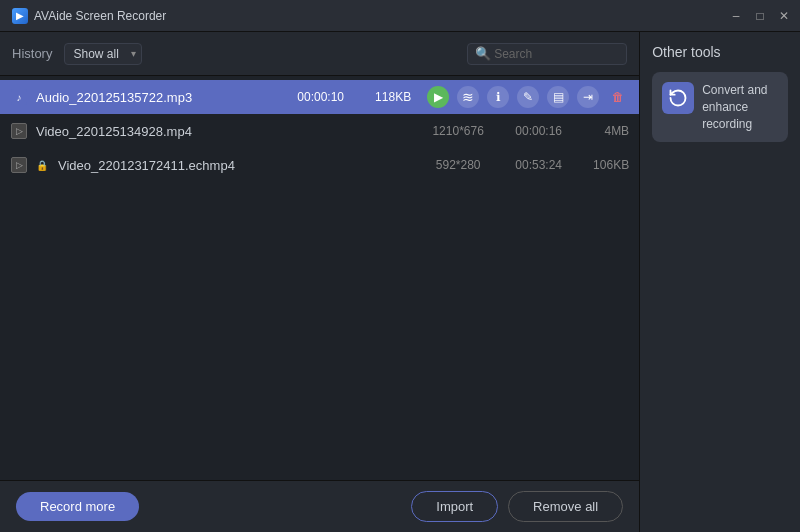 This screenshot has width=800, height=532. What do you see at coordinates (20, 16) in the screenshot?
I see `app-icon: ▶` at bounding box center [20, 16].